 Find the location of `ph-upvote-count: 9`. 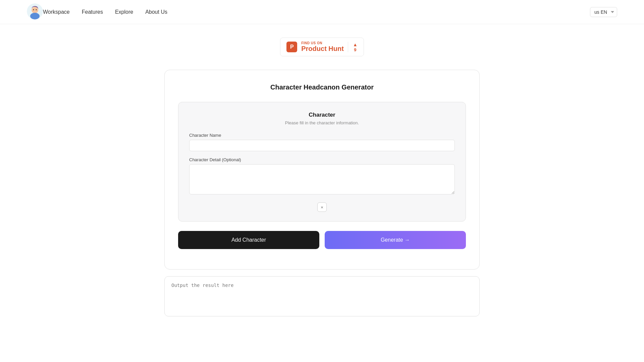

ph-upvote-count: 9 is located at coordinates (355, 50).